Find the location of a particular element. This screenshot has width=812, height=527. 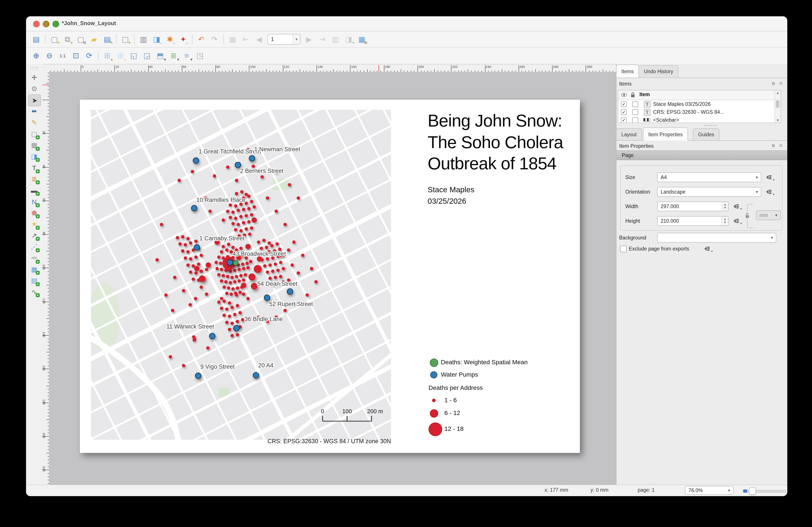

add-marker-icon: ★+ is located at coordinates (34, 224).